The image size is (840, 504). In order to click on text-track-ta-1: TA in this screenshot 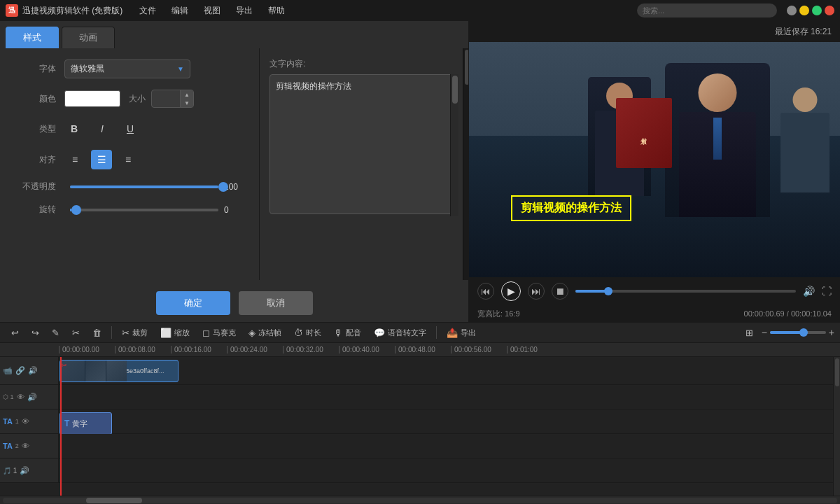, I will do `click(8, 421)`.